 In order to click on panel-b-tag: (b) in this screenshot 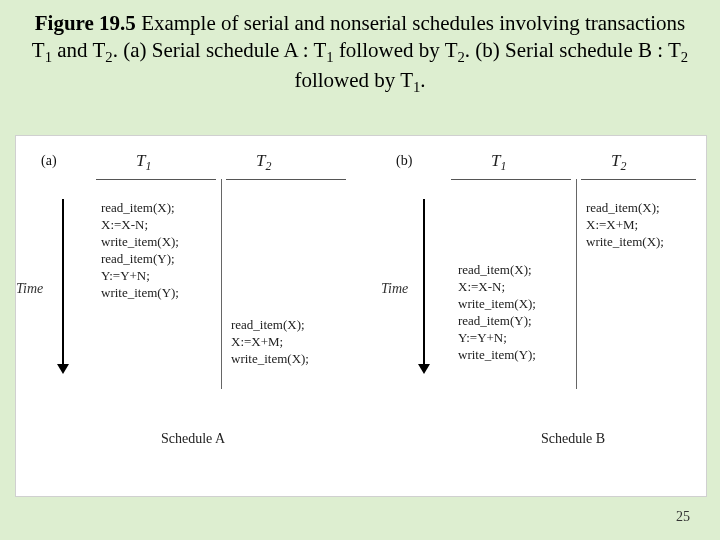, I will do `click(404, 161)`.